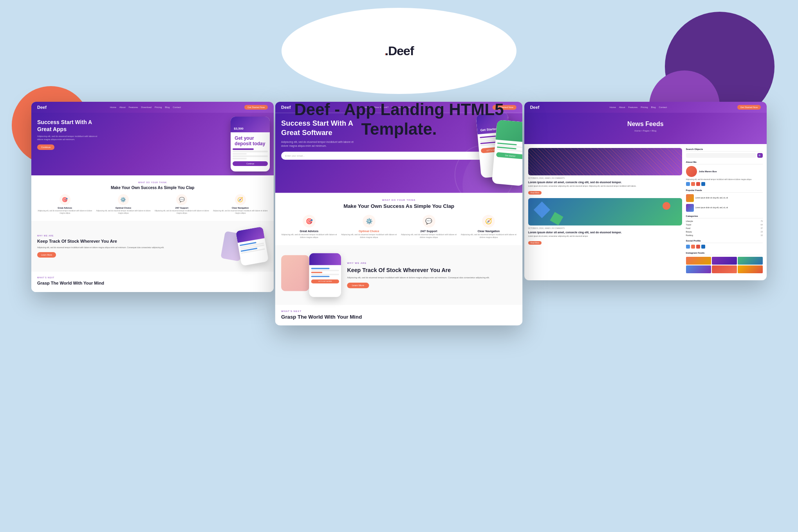 The image size is (798, 532). What do you see at coordinates (399, 200) in the screenshot?
I see `sc2-section-label: WHAT DO YOUR THINK` at bounding box center [399, 200].